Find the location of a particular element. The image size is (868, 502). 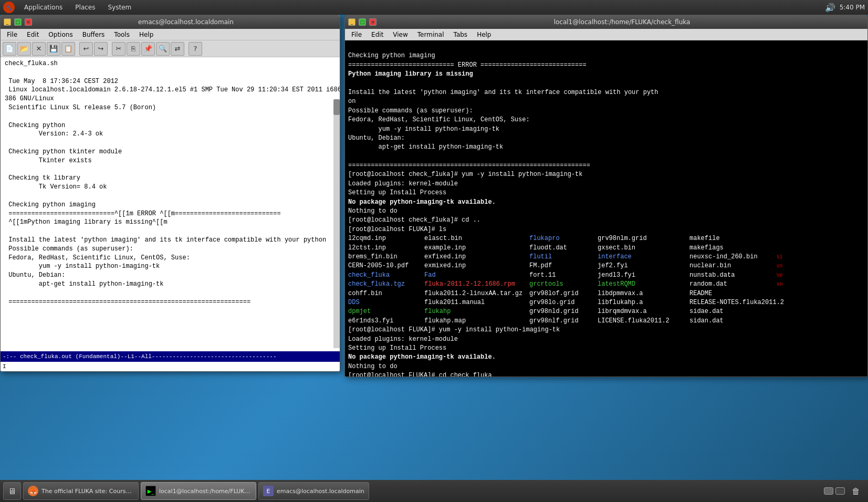

emacs-menu-tools: Tools is located at coordinates (122, 35).